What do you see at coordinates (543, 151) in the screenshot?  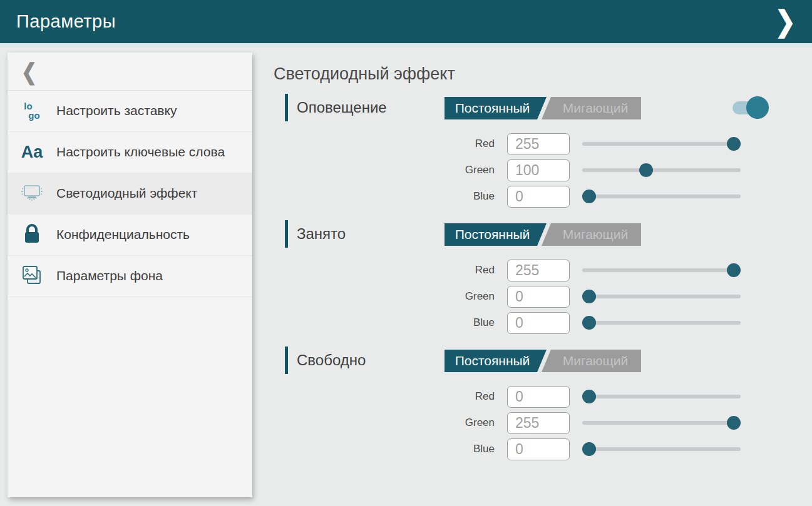 I see `led-section: Оповещение Постоянный Мигающий Red Green…` at bounding box center [543, 151].